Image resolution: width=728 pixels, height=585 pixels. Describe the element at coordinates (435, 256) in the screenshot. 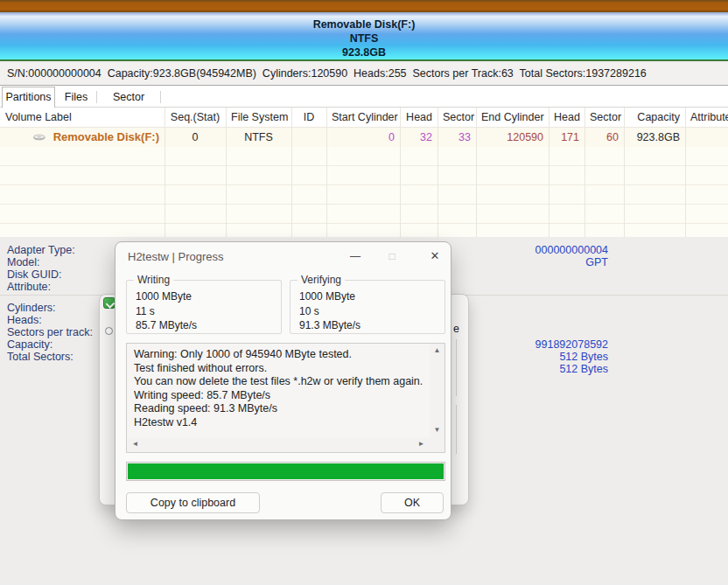

I see `close-icon: ✕` at that location.